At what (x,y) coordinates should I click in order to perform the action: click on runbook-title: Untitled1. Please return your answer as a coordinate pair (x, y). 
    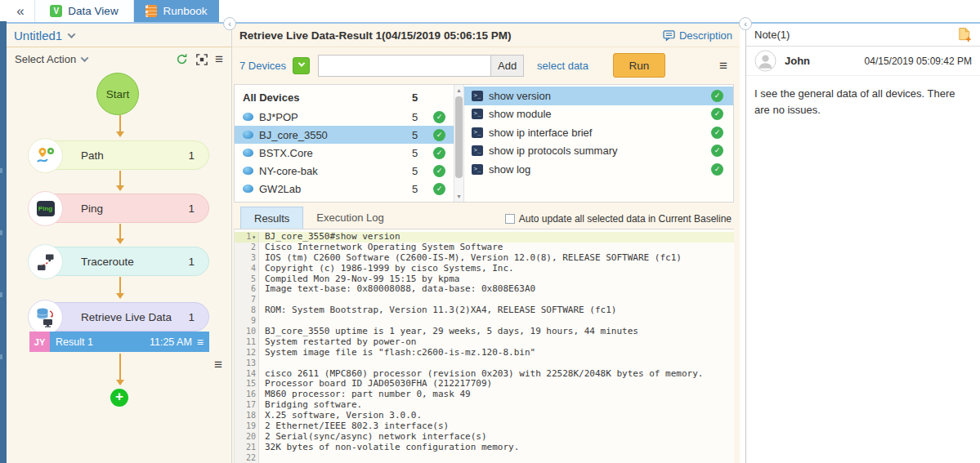
    Looking at the image, I should click on (38, 36).